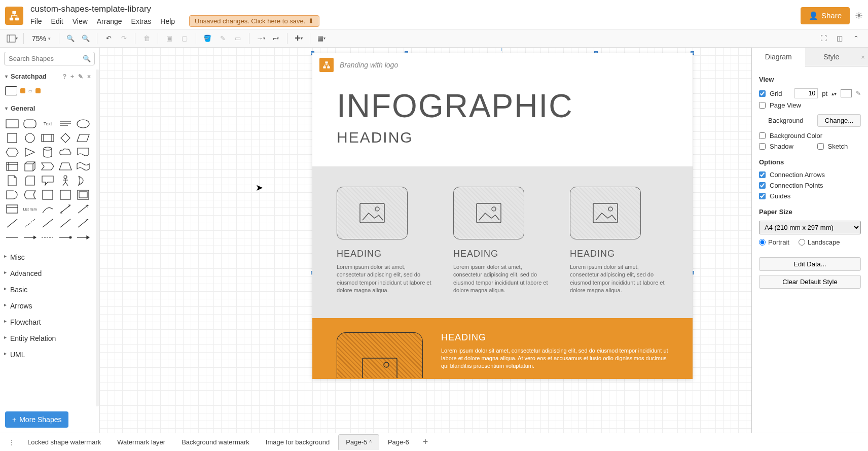  What do you see at coordinates (48, 152) in the screenshot?
I see `shape-cylinder` at bounding box center [48, 152].